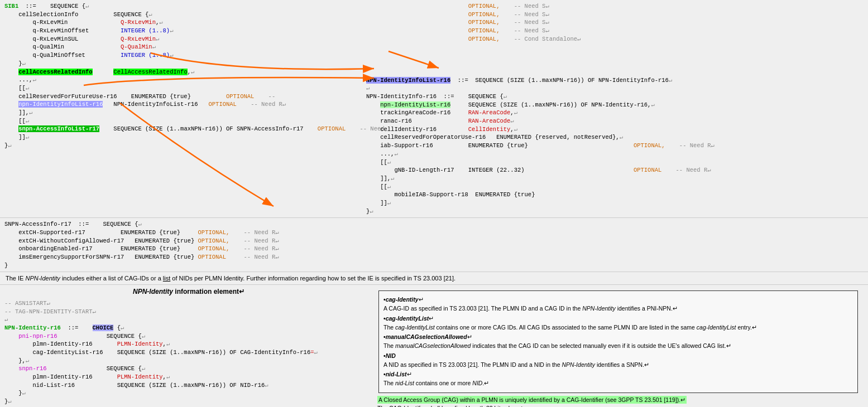 This screenshot has width=868, height=407. I want to click on npn-def-label: NPN-IdentityInfoList-r16, so click(409, 80).